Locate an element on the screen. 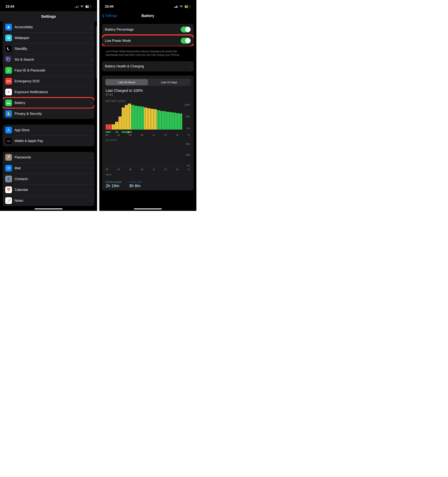 This screenshot has height=477, width=448. settings-row-privacy: ✋Privacy & Security› is located at coordinates (48, 114).